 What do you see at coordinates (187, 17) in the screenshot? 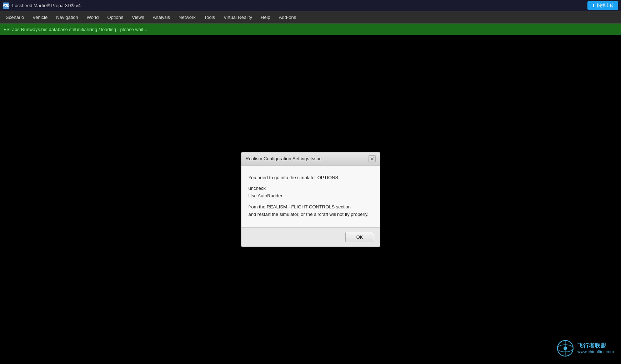
I see `menu-network: Network` at bounding box center [187, 17].